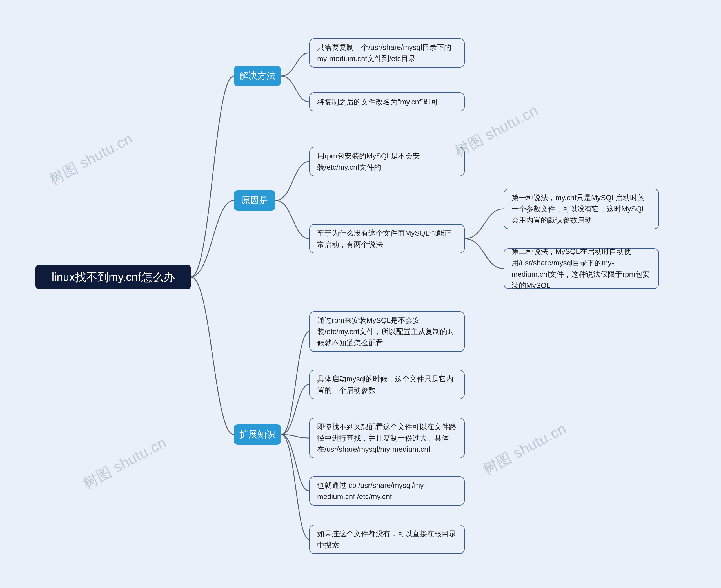  What do you see at coordinates (377, 102) in the screenshot?
I see `leaf-solution-2-text: 将复制之后的文件改名为“my.cnf”即可` at bounding box center [377, 102].